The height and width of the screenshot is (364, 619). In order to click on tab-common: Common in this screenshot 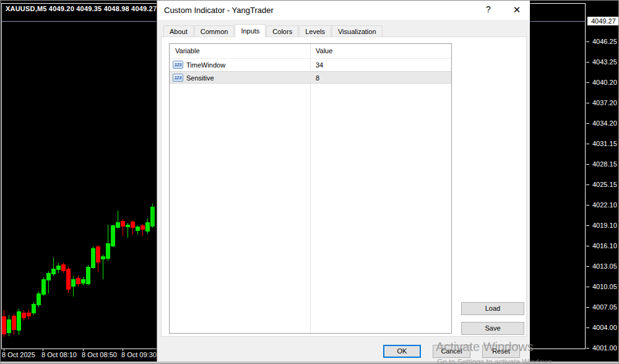, I will do `click(214, 31)`.